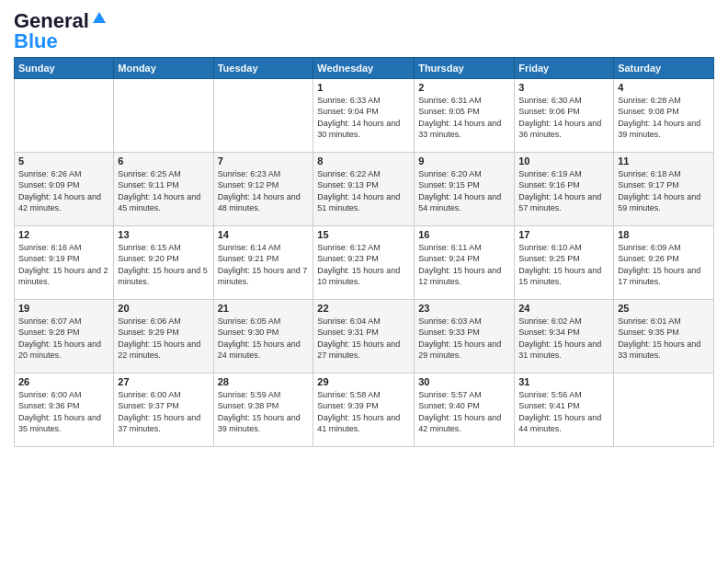 Image resolution: width=728 pixels, height=563 pixels. What do you see at coordinates (164, 191) in the screenshot?
I see `day-info: Sunrise: 6:25 AMSunset: 9:11 PMDaylight:…` at bounding box center [164, 191].